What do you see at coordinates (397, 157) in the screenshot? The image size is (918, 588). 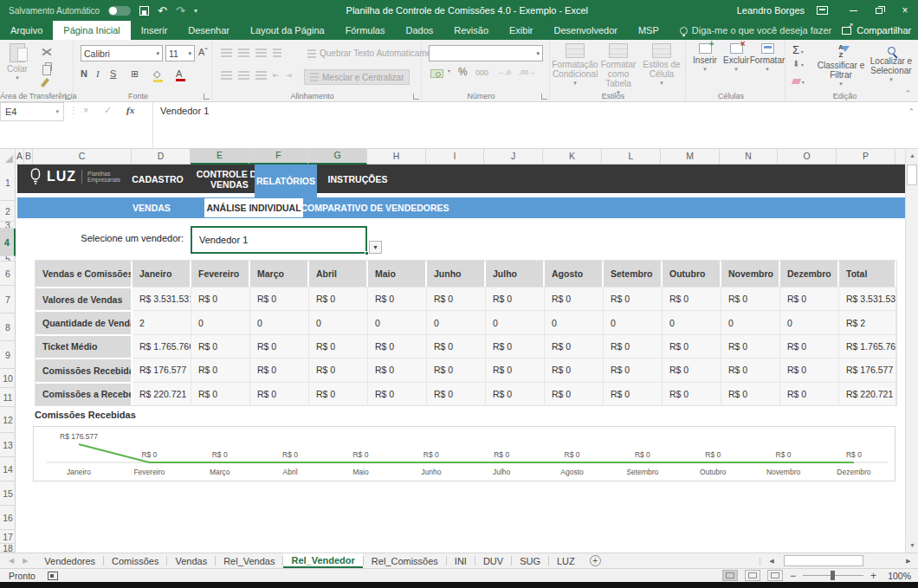 I see `column-header-h: H` at bounding box center [397, 157].